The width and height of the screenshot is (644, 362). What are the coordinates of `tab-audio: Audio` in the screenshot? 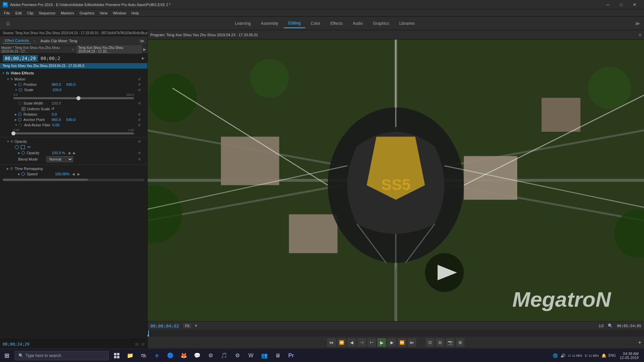 It's located at (358, 23).